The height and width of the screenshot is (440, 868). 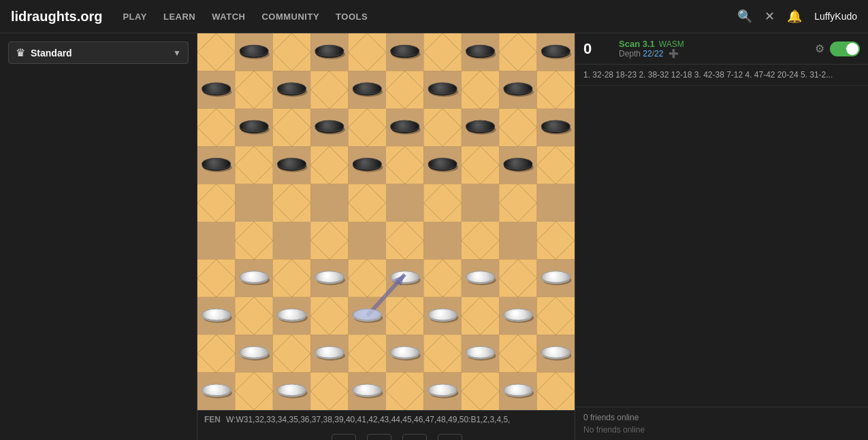 What do you see at coordinates (180, 16) in the screenshot?
I see `nav-learn: LEARN` at bounding box center [180, 16].